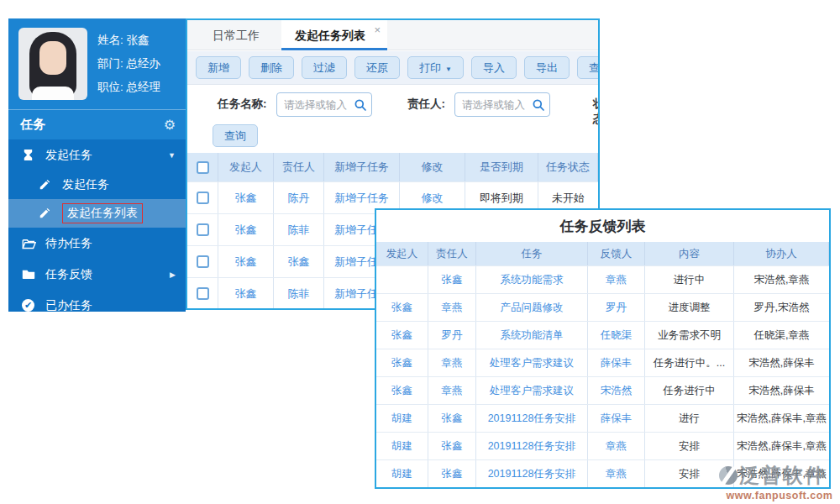 This screenshot has height=504, width=840. Describe the element at coordinates (203, 168) in the screenshot. I see `select-all-checkbox` at that location.